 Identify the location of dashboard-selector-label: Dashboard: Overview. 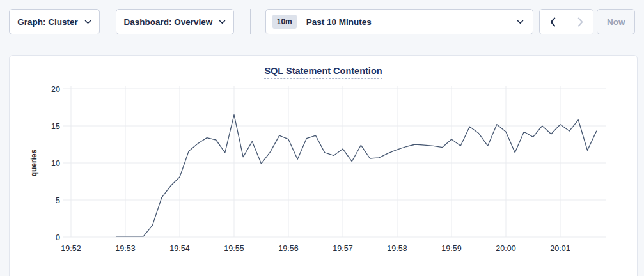
(168, 22).